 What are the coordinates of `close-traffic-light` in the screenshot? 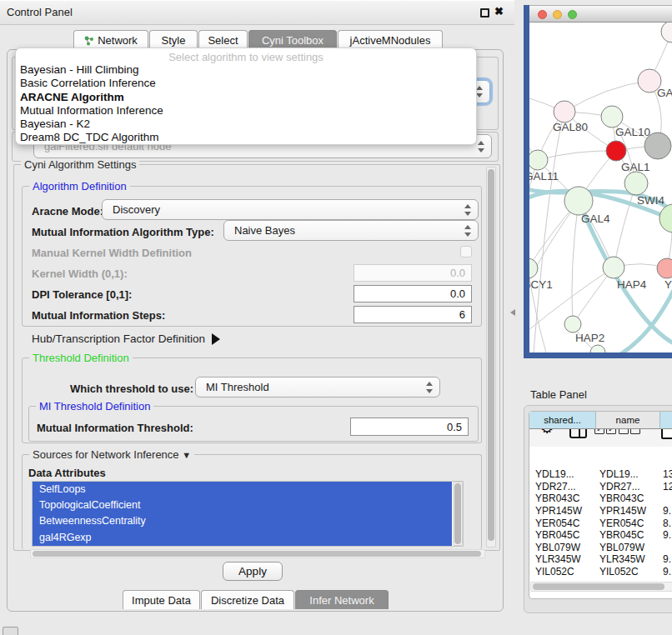 It's located at (542, 15).